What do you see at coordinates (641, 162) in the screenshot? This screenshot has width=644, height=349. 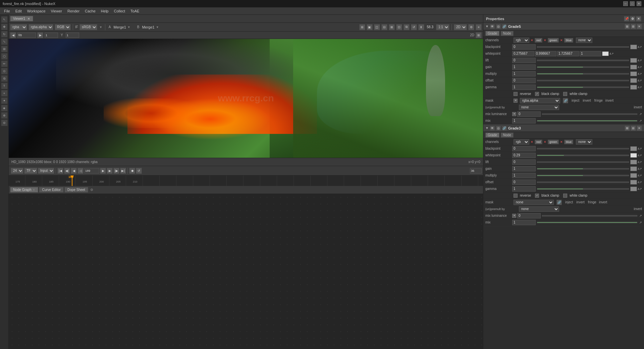 I see `grade3-lift-link: ↗` at bounding box center [641, 162].